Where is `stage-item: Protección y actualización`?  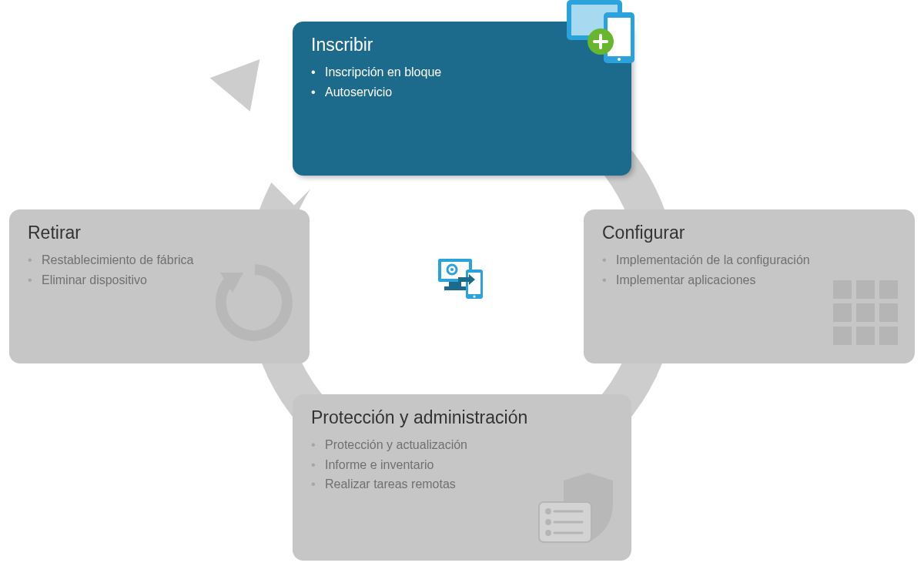 stage-item: Protección y actualización is located at coordinates (463, 445).